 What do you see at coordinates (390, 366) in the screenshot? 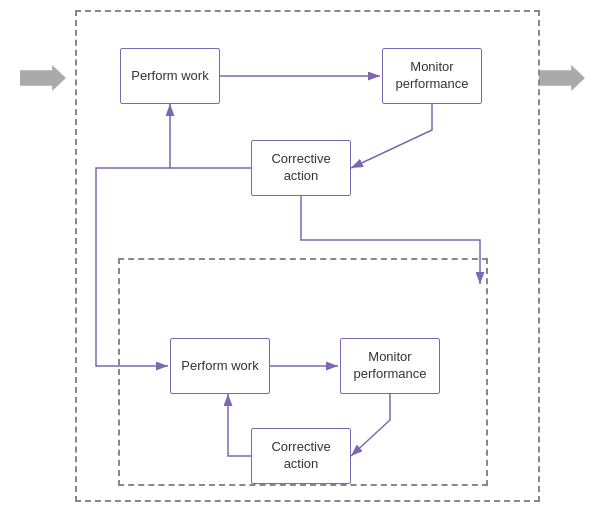
I see `monitor-performance-inner-label: Monitor performance` at bounding box center [390, 366].